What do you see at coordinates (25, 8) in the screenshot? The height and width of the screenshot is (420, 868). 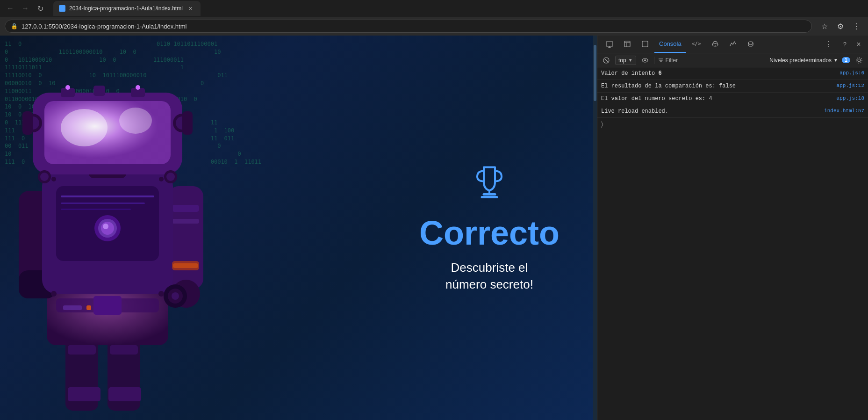 I see `tab-nav-buttons: ← → ↻` at bounding box center [25, 8].